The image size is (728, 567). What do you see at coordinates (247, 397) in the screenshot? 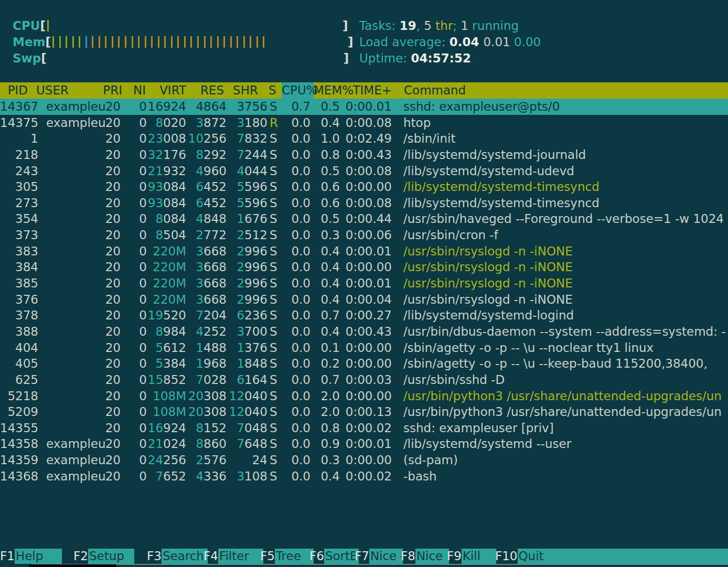
I see `shr-cell: 12040` at bounding box center [247, 397].